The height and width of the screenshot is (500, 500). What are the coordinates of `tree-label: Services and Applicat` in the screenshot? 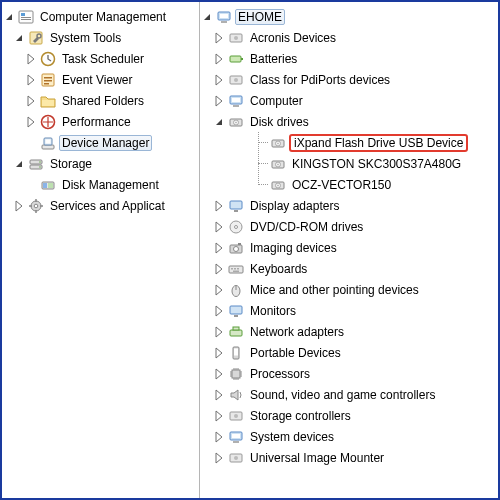 It's located at (108, 206).